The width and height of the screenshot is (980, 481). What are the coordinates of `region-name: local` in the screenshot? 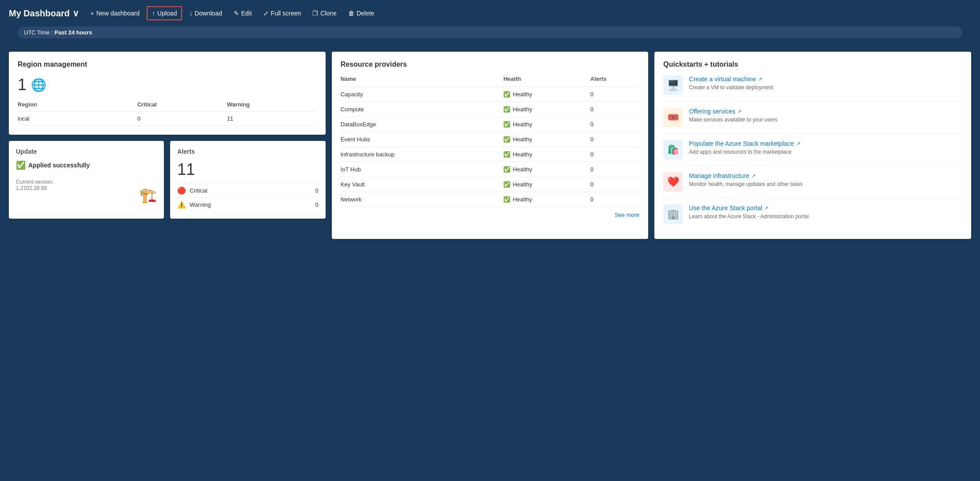 It's located at (78, 119).